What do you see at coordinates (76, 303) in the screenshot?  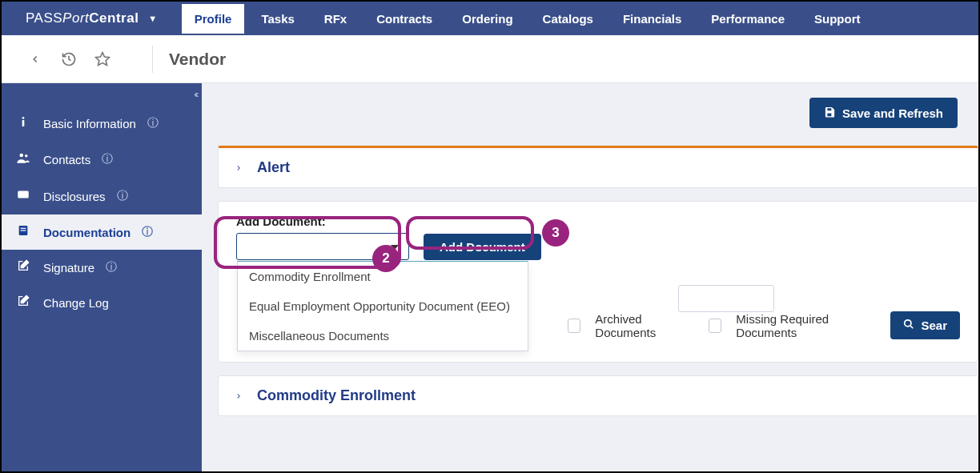 I see `sidebar-item-label: Change Log` at bounding box center [76, 303].